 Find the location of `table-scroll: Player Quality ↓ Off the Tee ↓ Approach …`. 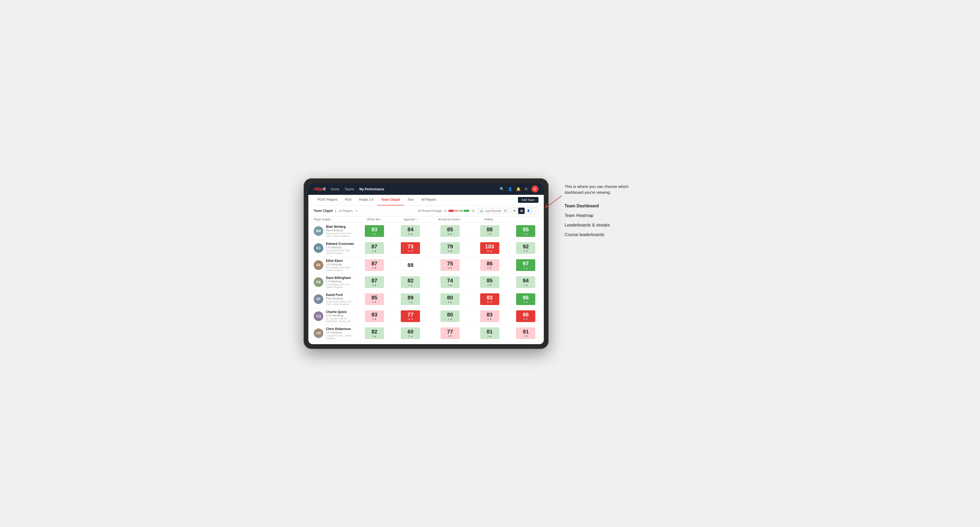

table-scroll: Player Quality ↓ Off the Tee ↓ Approach … is located at coordinates (426, 280).